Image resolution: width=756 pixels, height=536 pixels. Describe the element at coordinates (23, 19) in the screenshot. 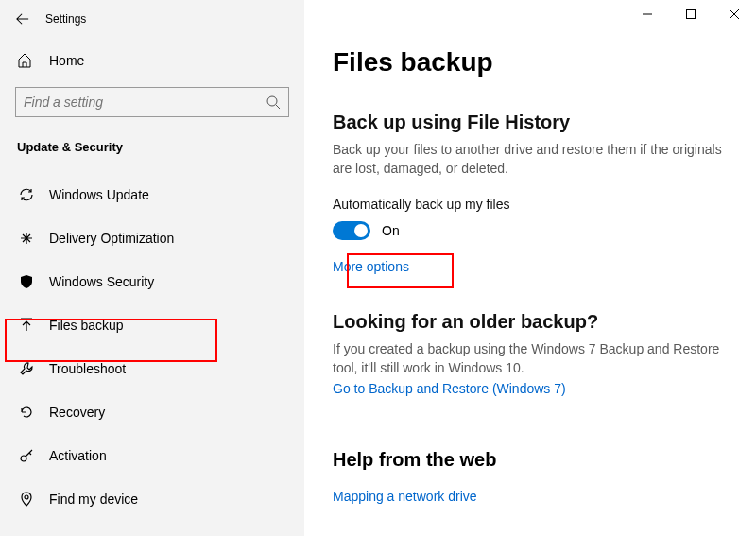

I see `back-button` at that location.